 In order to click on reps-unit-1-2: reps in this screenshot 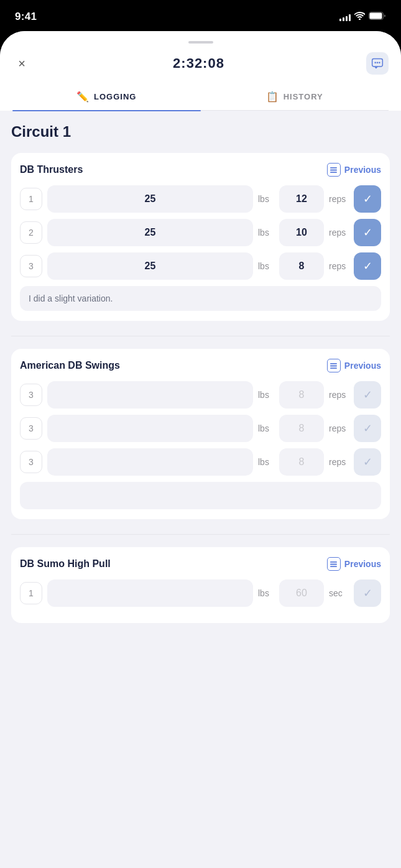, I will do `click(339, 233)`.